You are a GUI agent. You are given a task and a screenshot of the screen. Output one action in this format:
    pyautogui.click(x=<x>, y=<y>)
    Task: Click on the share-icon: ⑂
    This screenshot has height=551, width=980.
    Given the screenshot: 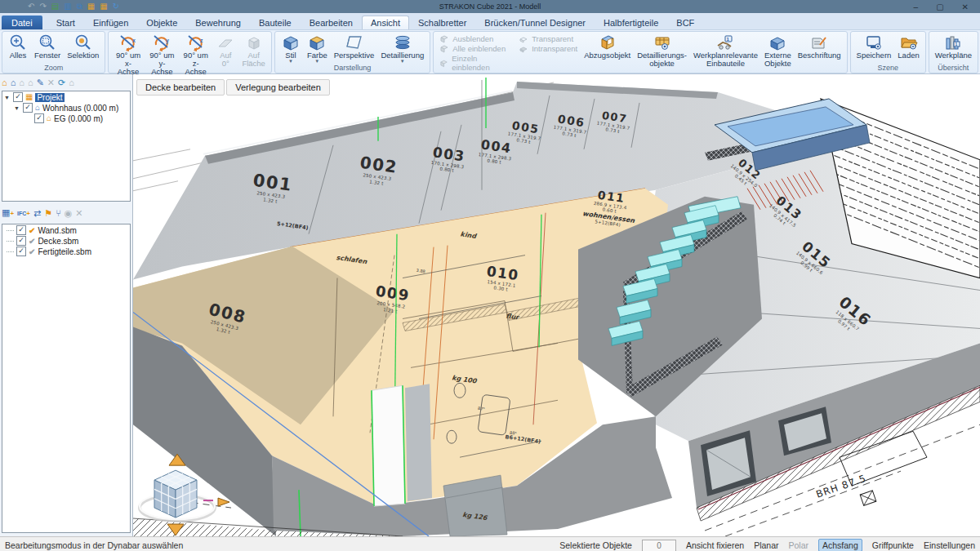 What is the action you would take?
    pyautogui.click(x=59, y=214)
    